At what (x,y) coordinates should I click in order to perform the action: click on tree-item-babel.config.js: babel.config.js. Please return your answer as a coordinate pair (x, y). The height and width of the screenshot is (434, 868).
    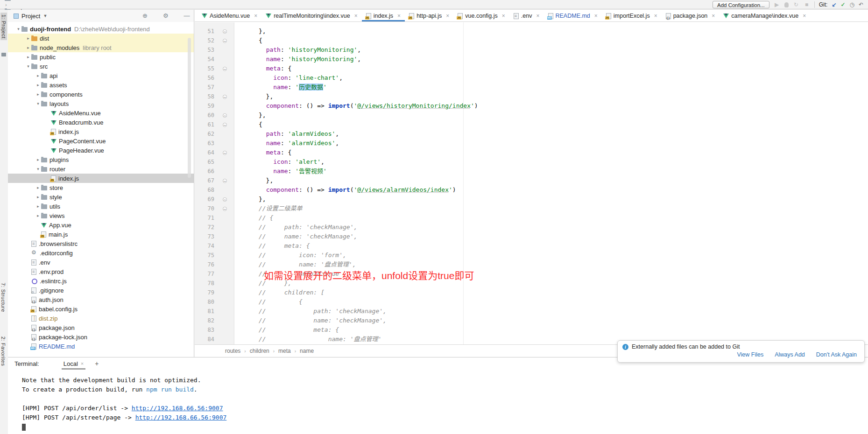
    Looking at the image, I should click on (101, 309).